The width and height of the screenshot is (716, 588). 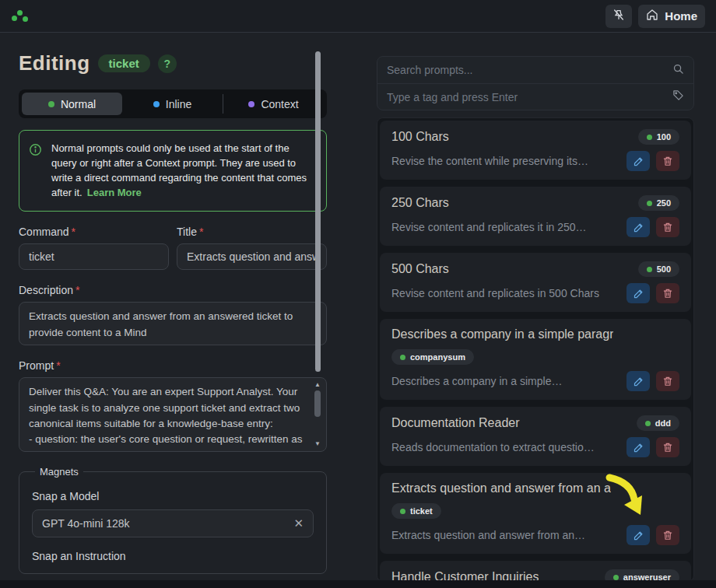 I want to click on item-description: Revise the content while preserving its…, so click(x=490, y=161).